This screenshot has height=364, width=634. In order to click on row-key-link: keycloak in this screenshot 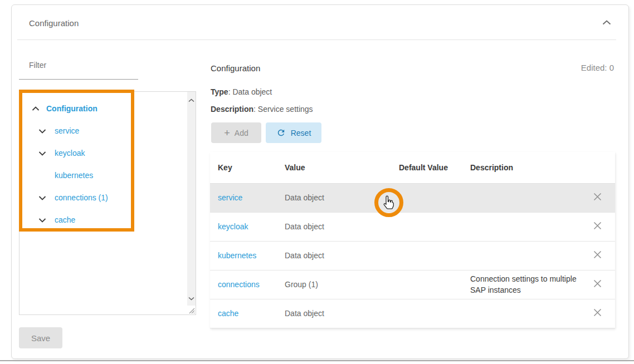, I will do `click(233, 227)`.